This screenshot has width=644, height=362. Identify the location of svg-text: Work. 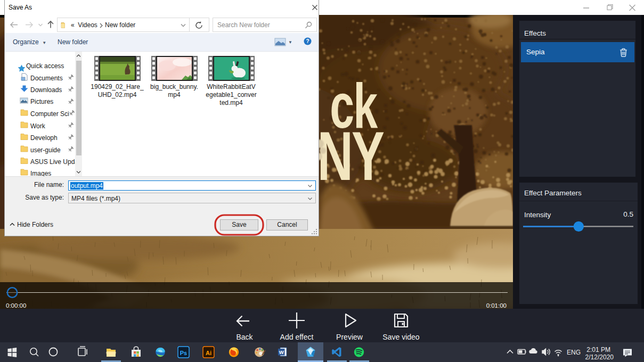
(38, 126).